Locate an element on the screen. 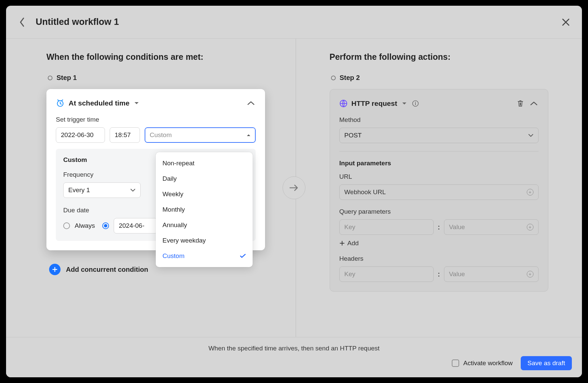 The image size is (588, 383). http-card-title: HTTP request is located at coordinates (374, 103).